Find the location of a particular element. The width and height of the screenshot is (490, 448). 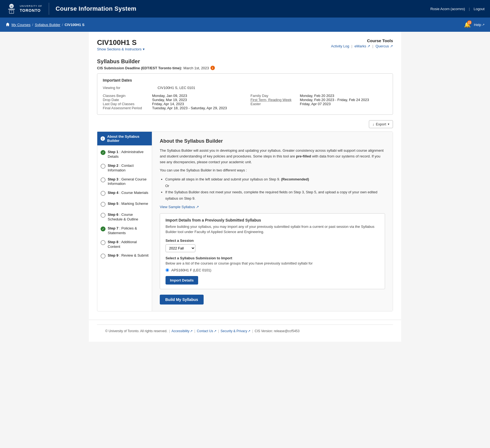

quercus-link: Quercus ↗ is located at coordinates (384, 46).